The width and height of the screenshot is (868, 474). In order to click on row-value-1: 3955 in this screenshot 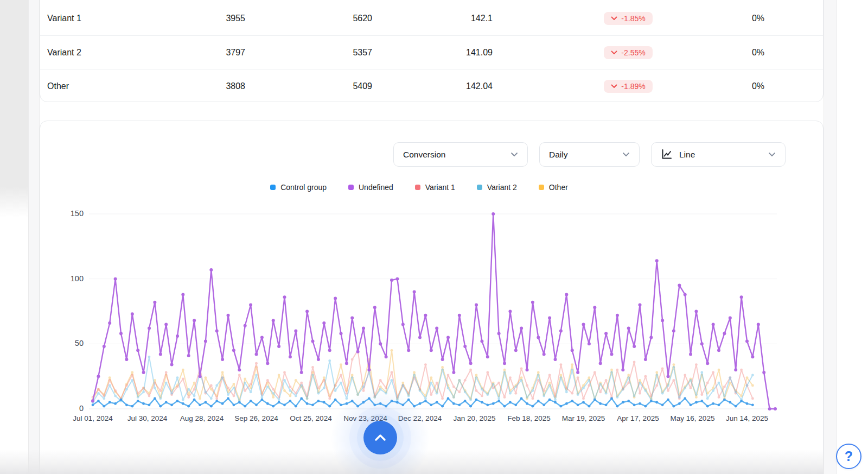, I will do `click(220, 18)`.